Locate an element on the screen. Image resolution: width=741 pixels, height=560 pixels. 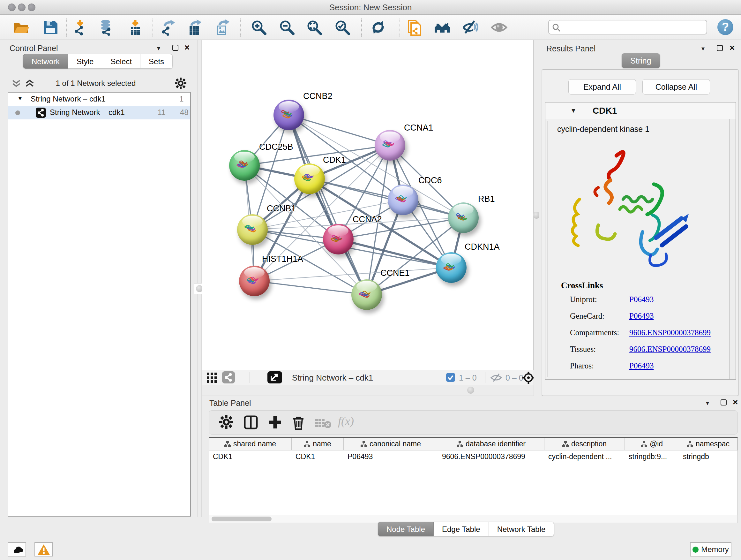
node-table: shared namenamecanonical namedatabase id… is located at coordinates (473, 476).